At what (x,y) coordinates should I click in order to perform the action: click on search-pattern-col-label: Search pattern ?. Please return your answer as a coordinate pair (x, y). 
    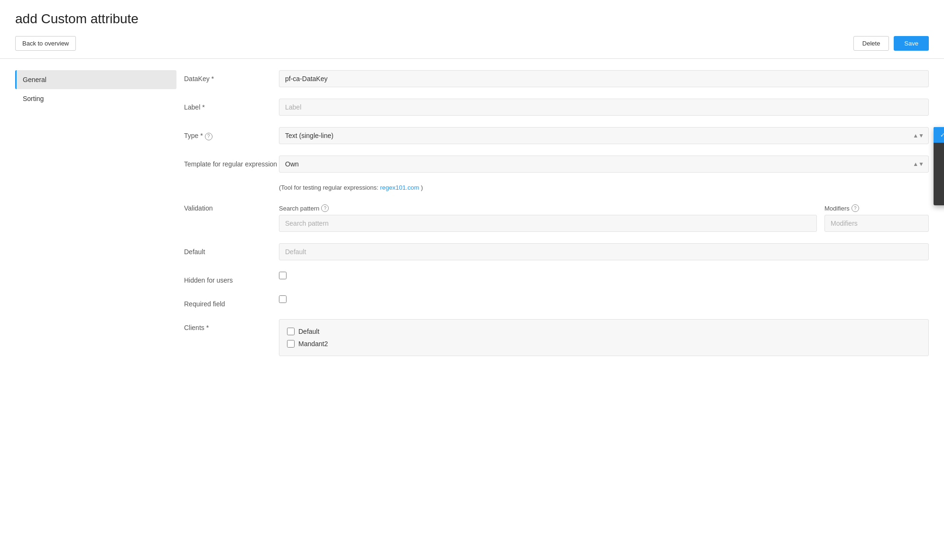
    Looking at the image, I should click on (548, 208).